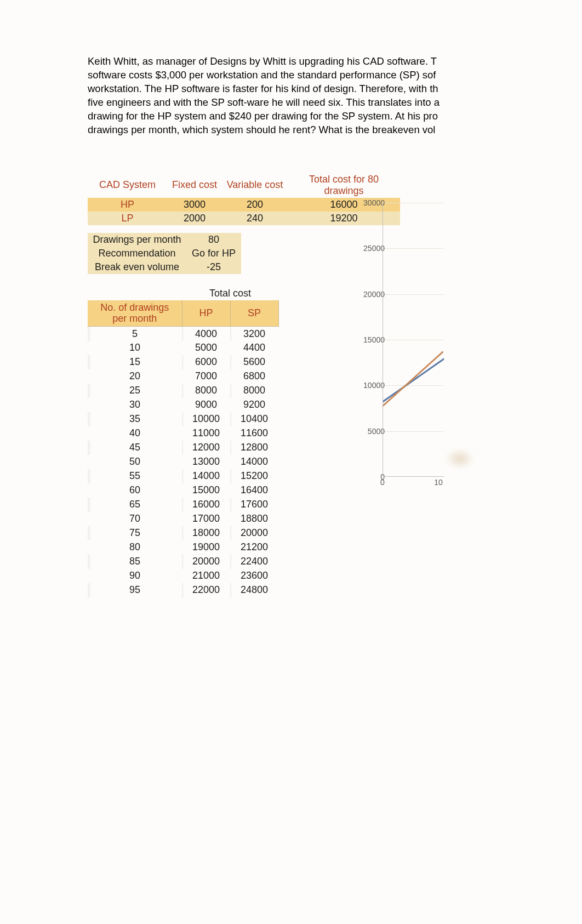 The height and width of the screenshot is (924, 582). What do you see at coordinates (135, 562) in the screenshot?
I see `cell-n: 85` at bounding box center [135, 562].